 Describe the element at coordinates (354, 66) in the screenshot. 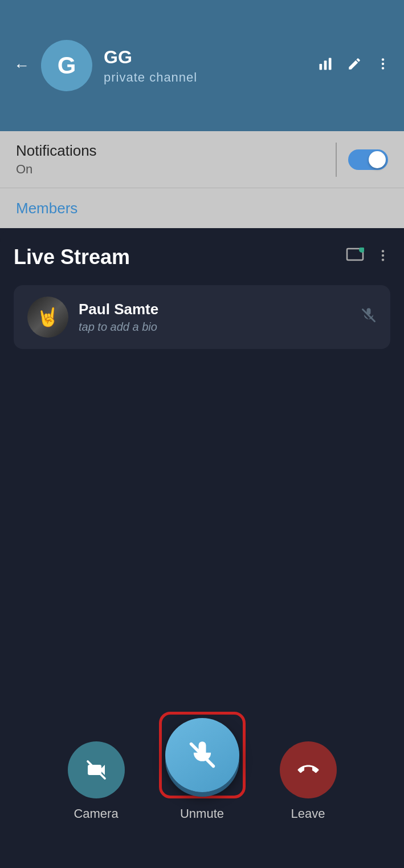

I see `edit-icon` at that location.